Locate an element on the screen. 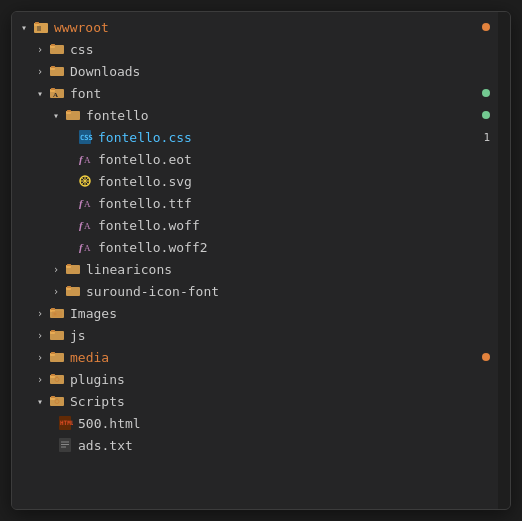 The image size is (522, 521). folder-js-icon is located at coordinates (57, 335).